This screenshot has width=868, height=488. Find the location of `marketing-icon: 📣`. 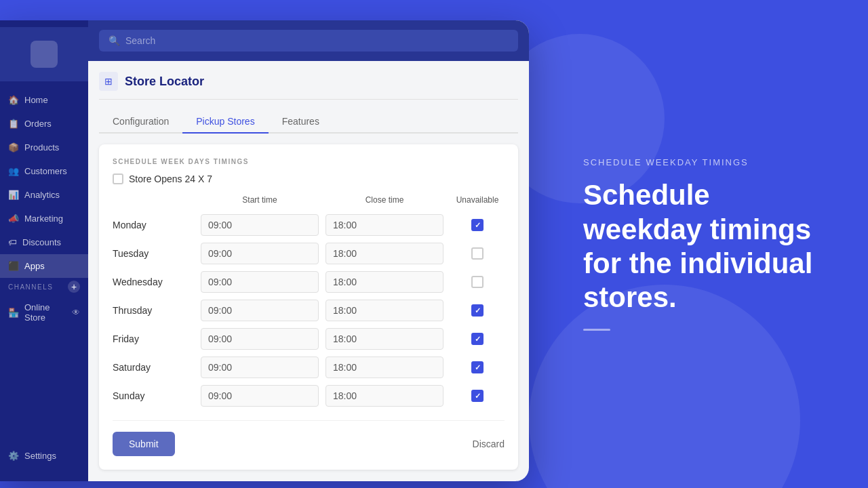

marketing-icon: 📣 is located at coordinates (14, 218).